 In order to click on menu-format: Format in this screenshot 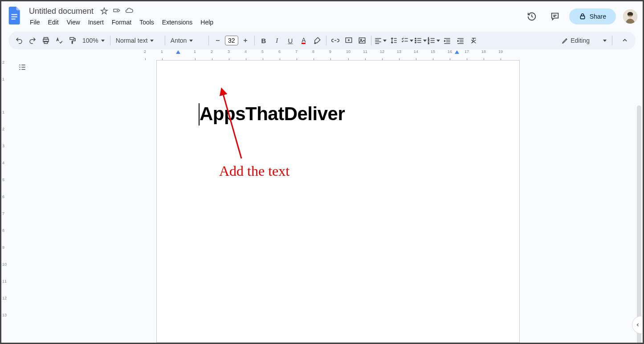, I will do `click(122, 22)`.